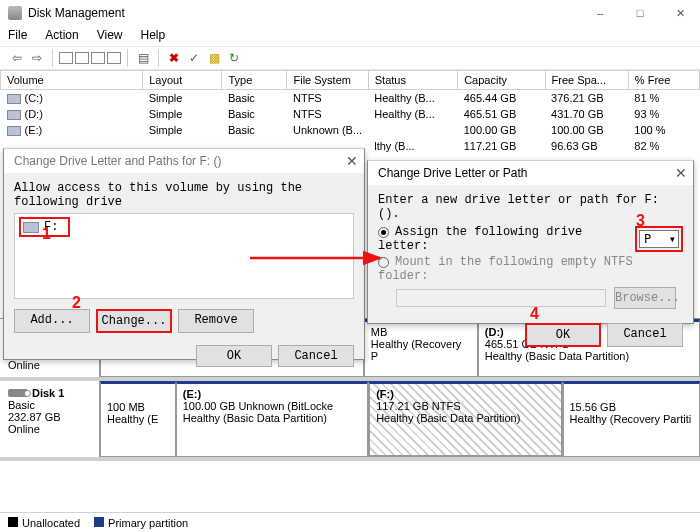 Image resolution: width=700 pixels, height=532 pixels. I want to click on fwd-icon: ⇨, so click(37, 58).